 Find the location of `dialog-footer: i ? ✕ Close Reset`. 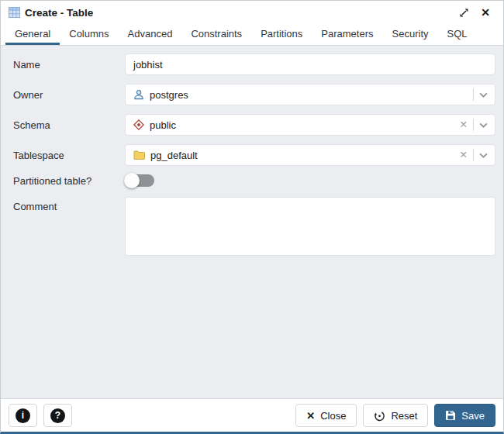

dialog-footer: i ? ✕ Close Reset is located at coordinates (252, 415).